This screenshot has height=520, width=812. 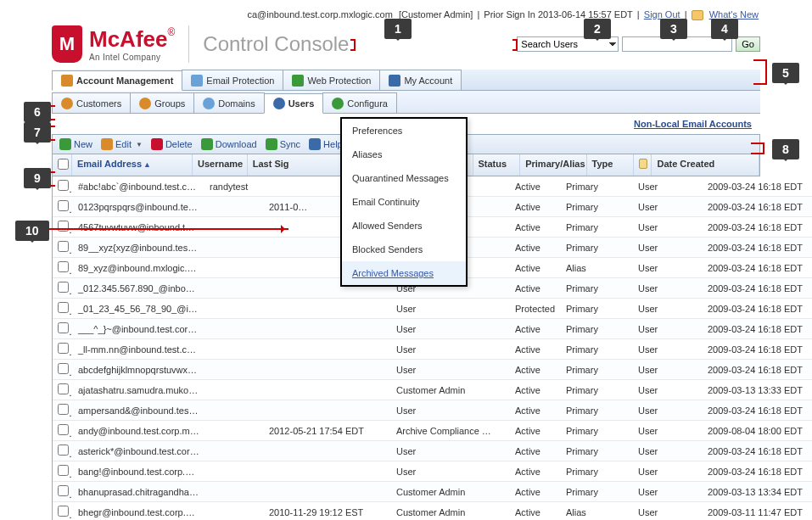 What do you see at coordinates (692, 124) in the screenshot?
I see `nonlocal-link: Non-Local Email Accounts` at bounding box center [692, 124].